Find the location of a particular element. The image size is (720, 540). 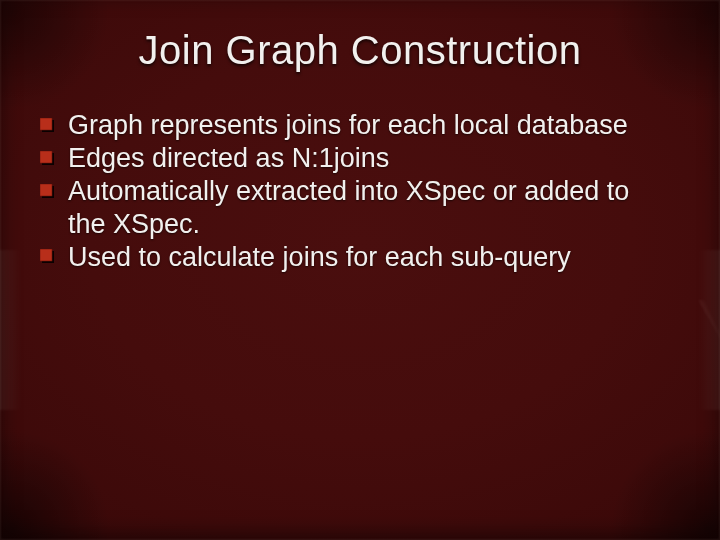

bullet-text: Automatically extracted into XSpec or ad… is located at coordinates (348, 208).